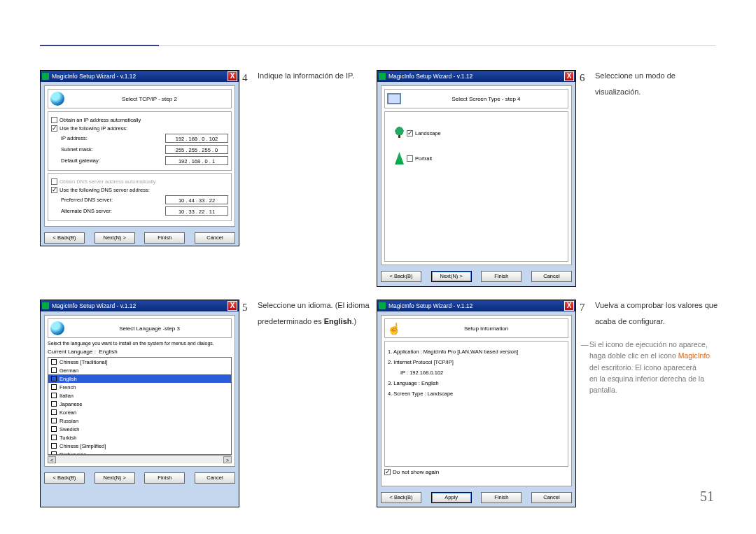  Describe the element at coordinates (250, 78) in the screenshot. I see `step-number: 4` at that location.